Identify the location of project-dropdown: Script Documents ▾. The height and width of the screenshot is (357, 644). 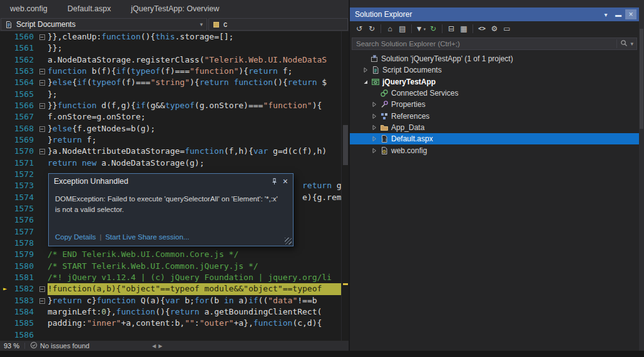
(104, 24).